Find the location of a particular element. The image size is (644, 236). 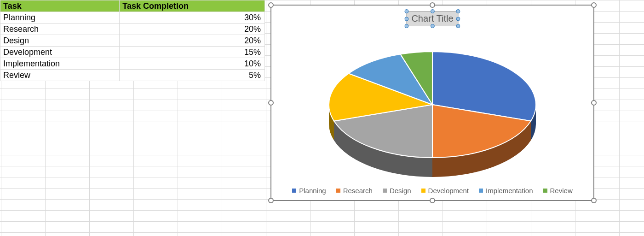

table-row: Implementation10% is located at coordinates (132, 64).